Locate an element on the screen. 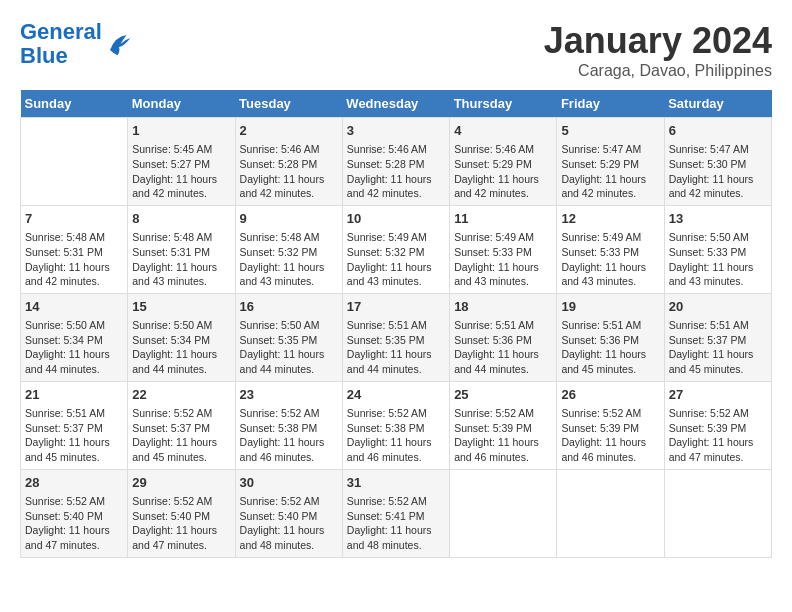 The image size is (792, 612). day-info: Sunrise: 5:48 AM Sunset: 5:32 PM Dayligh… is located at coordinates (289, 260).